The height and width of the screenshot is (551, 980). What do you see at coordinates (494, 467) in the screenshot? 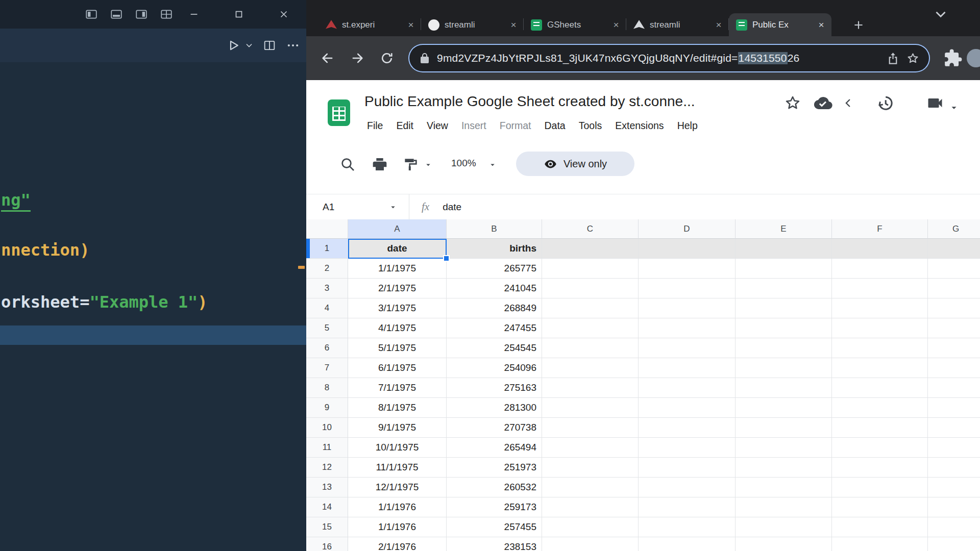
I see `cell-B12: 251973` at bounding box center [494, 467].